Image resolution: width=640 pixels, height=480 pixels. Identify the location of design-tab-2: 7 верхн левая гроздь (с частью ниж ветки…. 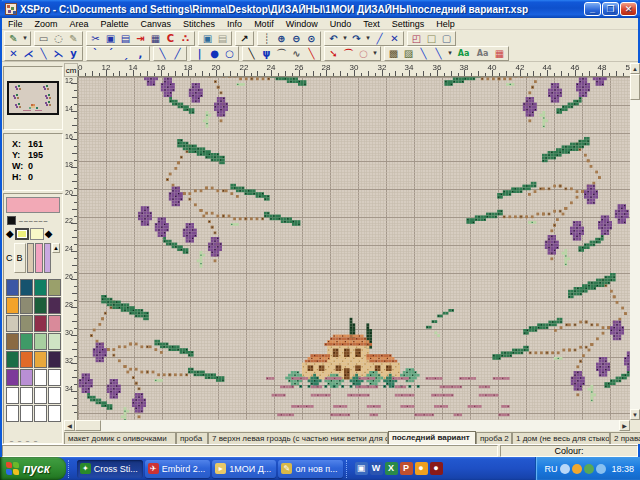
(298, 438).